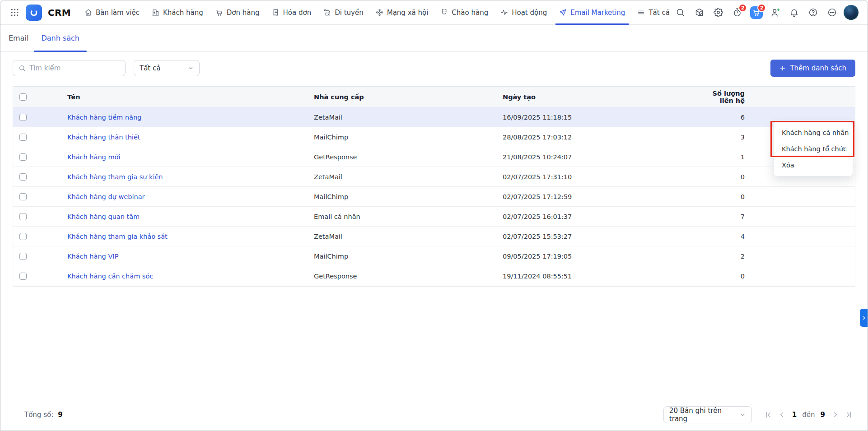 This screenshot has width=868, height=431. I want to click on nav-item-offers: Chào hàng, so click(464, 13).